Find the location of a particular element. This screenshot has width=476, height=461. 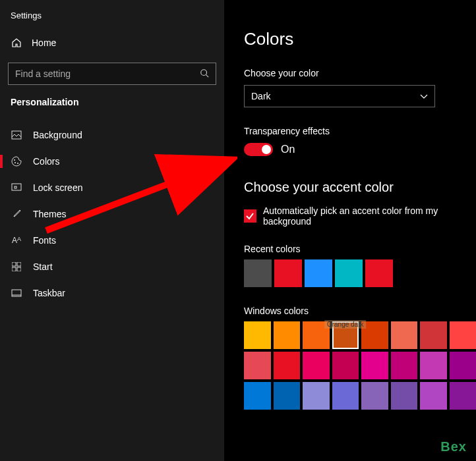

section-label: Personalization is located at coordinates (112, 105).